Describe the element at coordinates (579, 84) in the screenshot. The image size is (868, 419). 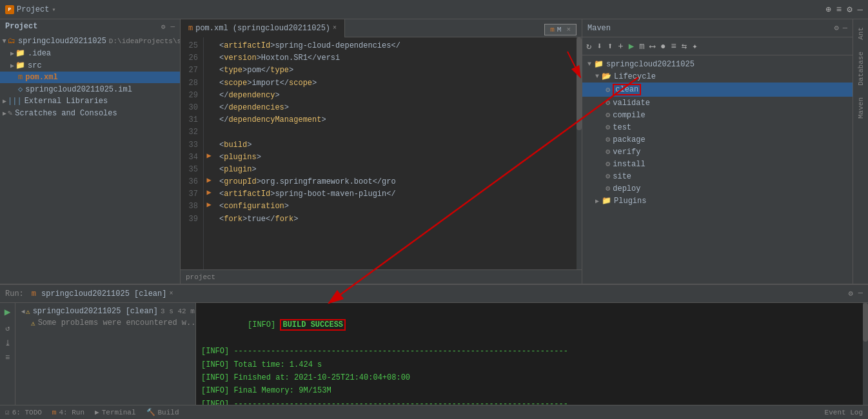
I see `scrollbar-thumb` at that location.